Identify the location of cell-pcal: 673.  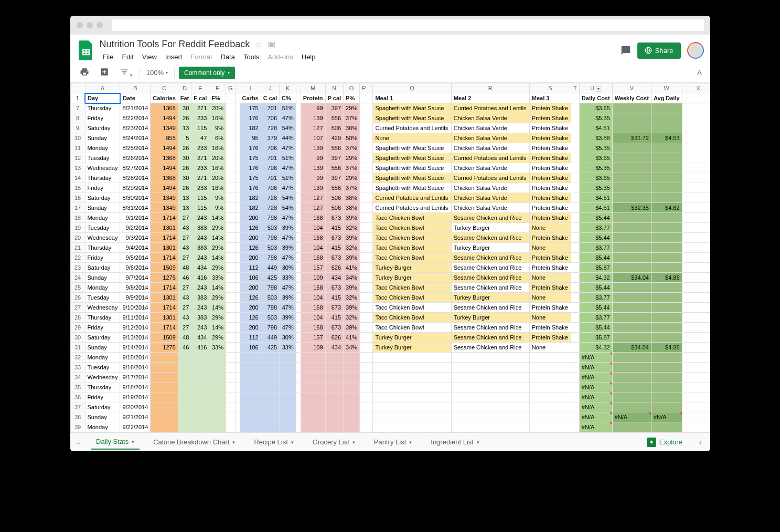
(335, 307).